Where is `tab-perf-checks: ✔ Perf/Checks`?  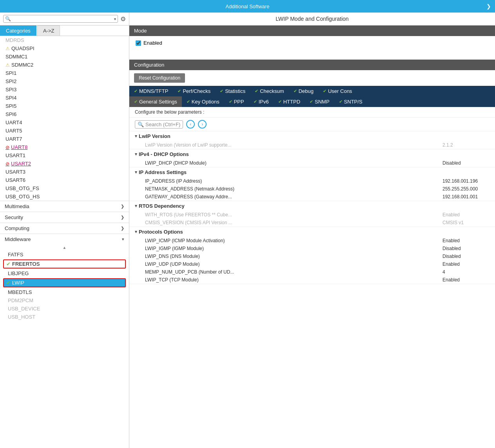
tab-perf-checks: ✔ Perf/Checks is located at coordinates (194, 91).